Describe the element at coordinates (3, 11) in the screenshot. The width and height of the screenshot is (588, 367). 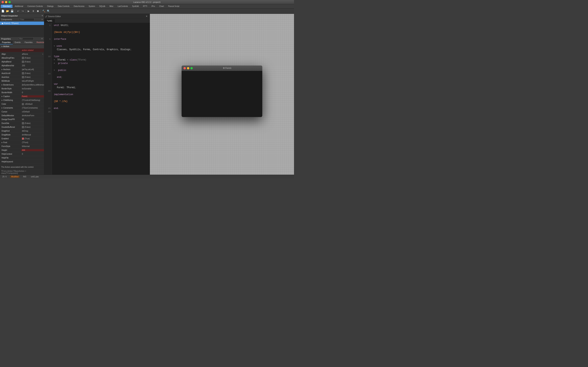
I see `new-icon: 📄` at that location.